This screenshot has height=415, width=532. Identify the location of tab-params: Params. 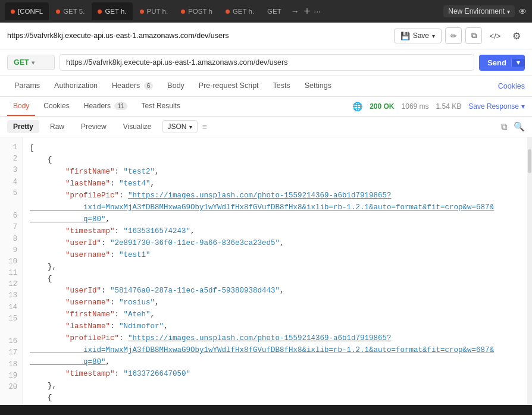
(27, 86).